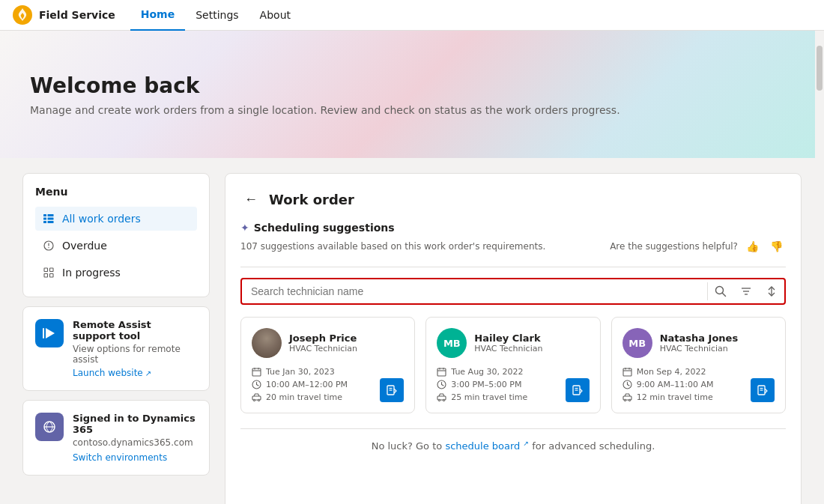  I want to click on in-progress-icon, so click(49, 273).